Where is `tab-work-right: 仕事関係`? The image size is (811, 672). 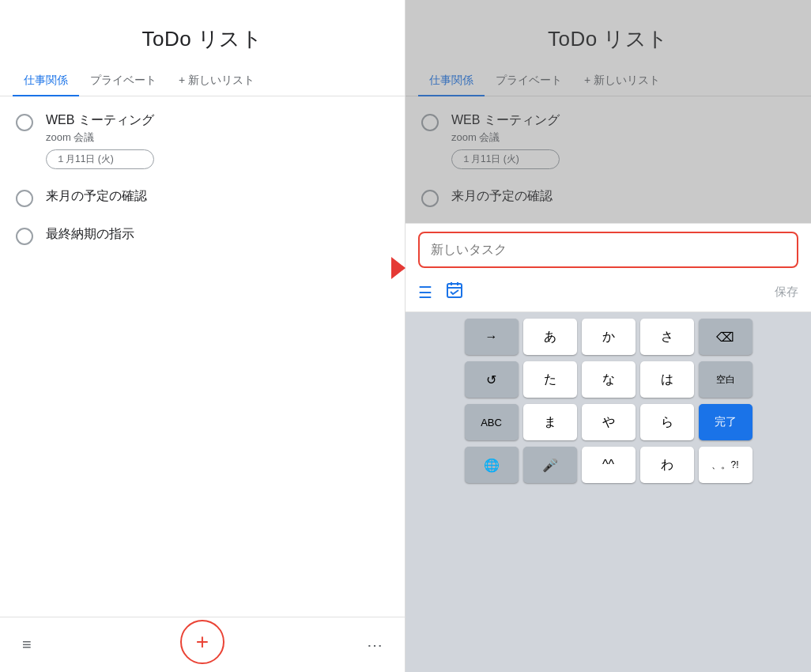 tab-work-right: 仕事関係 is located at coordinates (451, 81).